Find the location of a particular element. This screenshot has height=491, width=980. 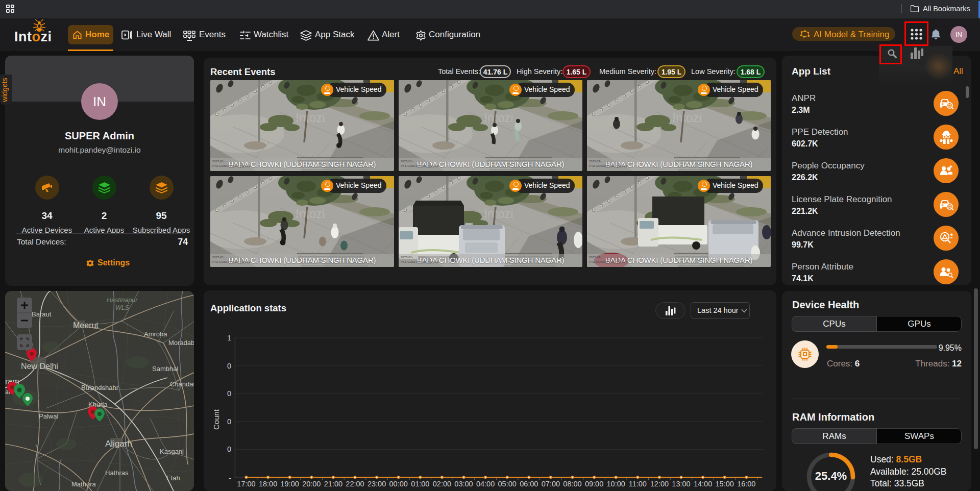

svg-text: Etah is located at coordinates (174, 478).